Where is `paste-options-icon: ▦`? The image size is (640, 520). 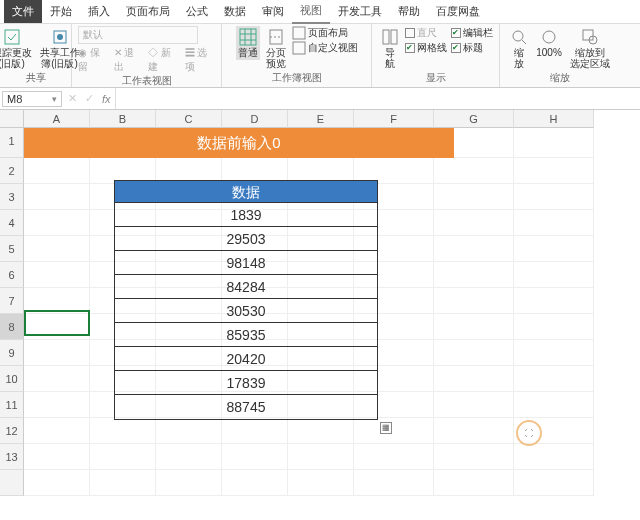
paste-options-icon: ▦ is located at coordinates (386, 428).